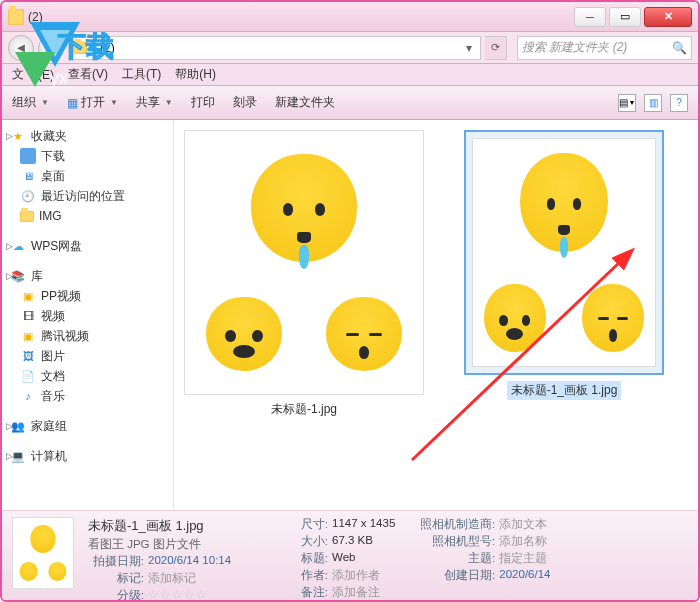  I want to click on print-button: 打印, so click(203, 102).